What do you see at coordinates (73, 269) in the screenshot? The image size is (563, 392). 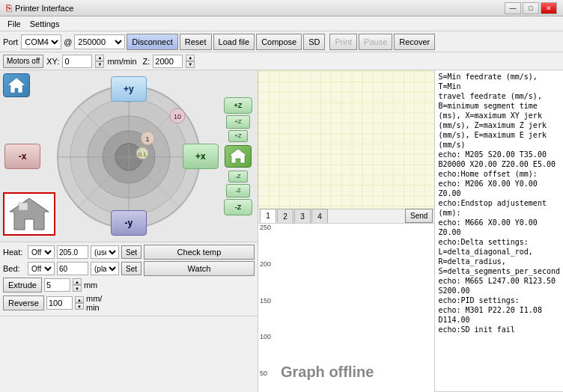 I see `bed-temp-input` at bounding box center [73, 269].